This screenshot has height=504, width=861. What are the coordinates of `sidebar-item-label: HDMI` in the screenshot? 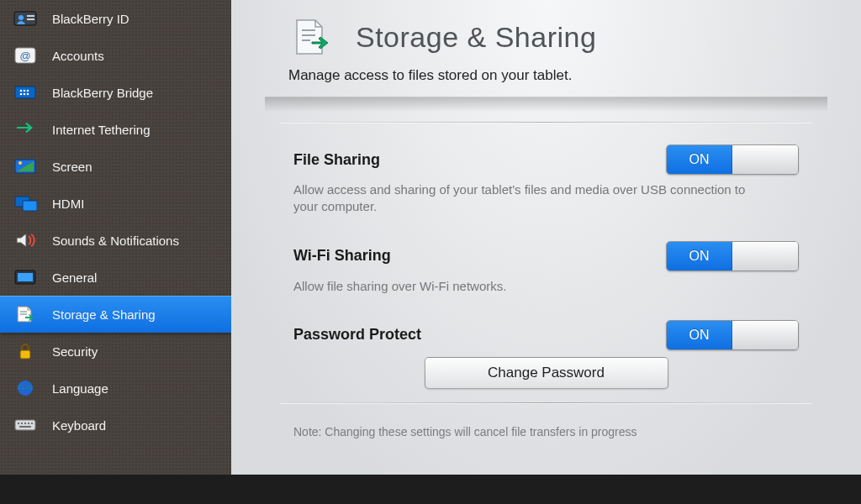 It's located at (68, 203).